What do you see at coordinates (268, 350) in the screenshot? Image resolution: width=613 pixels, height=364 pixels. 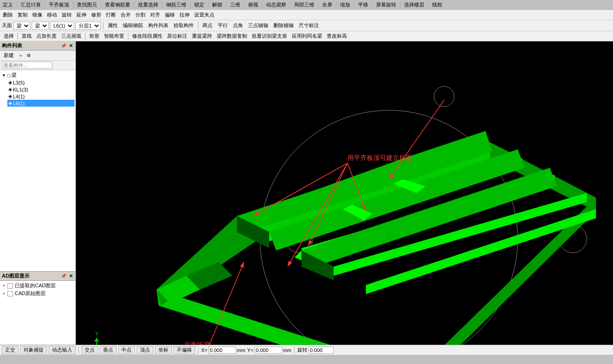 I see `y-input` at bounding box center [268, 350].